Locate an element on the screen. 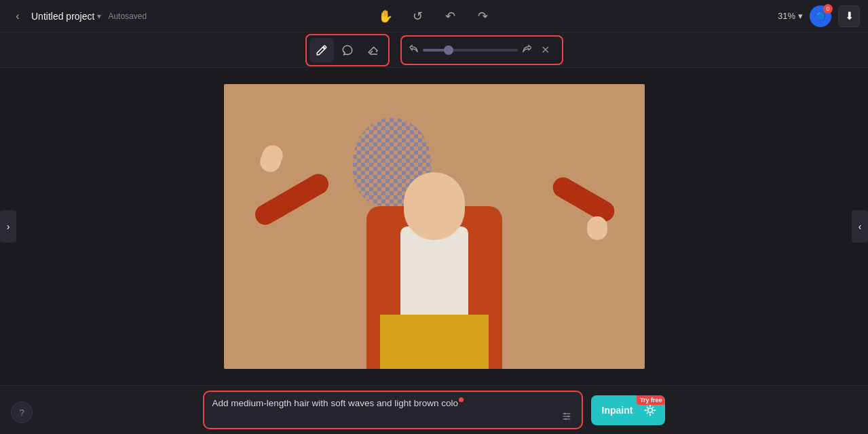 This screenshot has width=868, height=434. move-tool-button: ✋ is located at coordinates (385, 16).